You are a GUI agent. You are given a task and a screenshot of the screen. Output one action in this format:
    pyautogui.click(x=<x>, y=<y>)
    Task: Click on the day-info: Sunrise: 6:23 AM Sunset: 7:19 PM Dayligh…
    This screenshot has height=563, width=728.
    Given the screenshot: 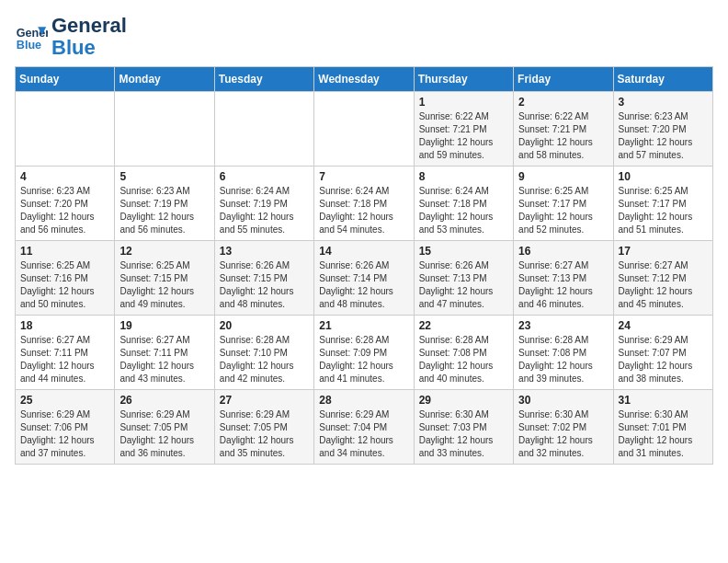 What is the action you would take?
    pyautogui.click(x=164, y=211)
    